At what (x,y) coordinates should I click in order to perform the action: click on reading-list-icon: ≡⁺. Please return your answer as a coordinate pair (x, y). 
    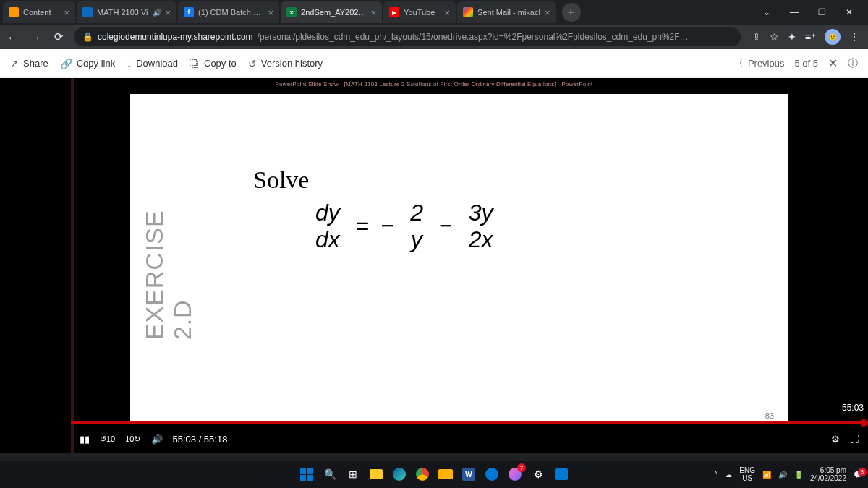
    Looking at the image, I should click on (810, 37).